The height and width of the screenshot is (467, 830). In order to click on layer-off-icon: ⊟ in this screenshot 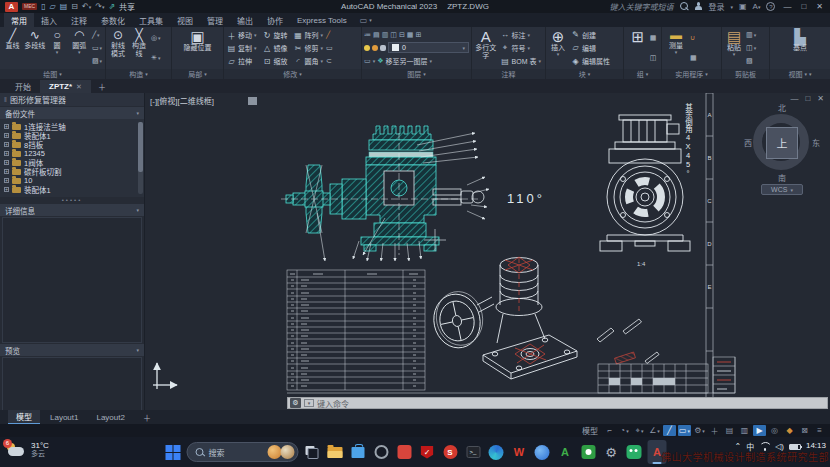, I will do `click(402, 35)`.